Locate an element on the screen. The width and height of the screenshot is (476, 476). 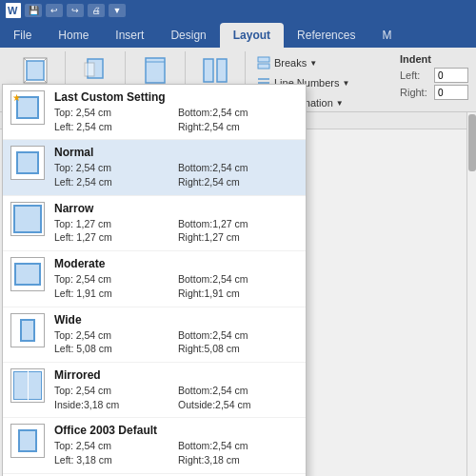
tab-file: File is located at coordinates (23, 35).